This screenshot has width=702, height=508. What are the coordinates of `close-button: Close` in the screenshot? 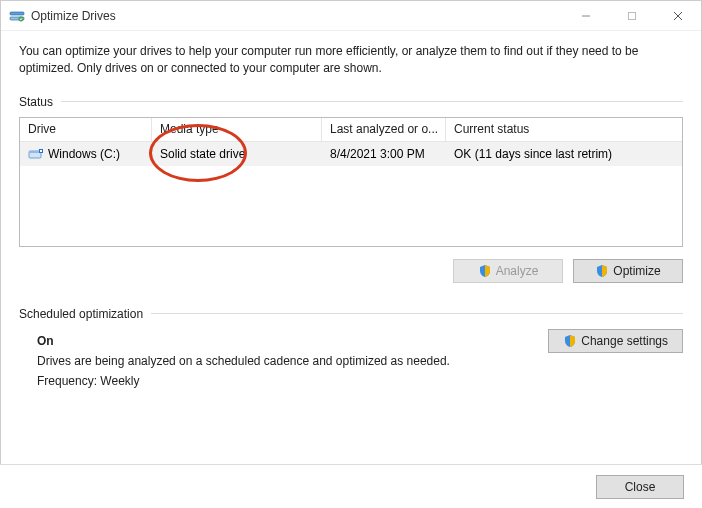 It's located at (640, 487).